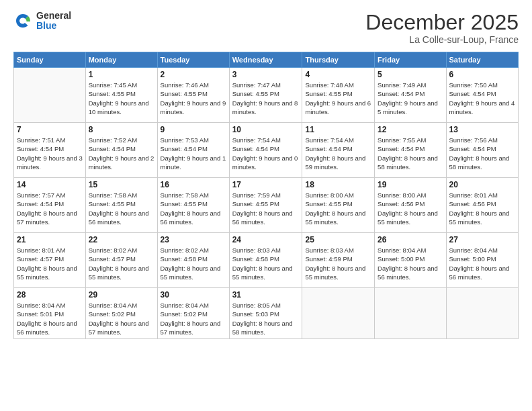 This screenshot has height=411, width=532. What do you see at coordinates (54, 26) in the screenshot?
I see `logo-blue-text: Blue` at bounding box center [54, 26].